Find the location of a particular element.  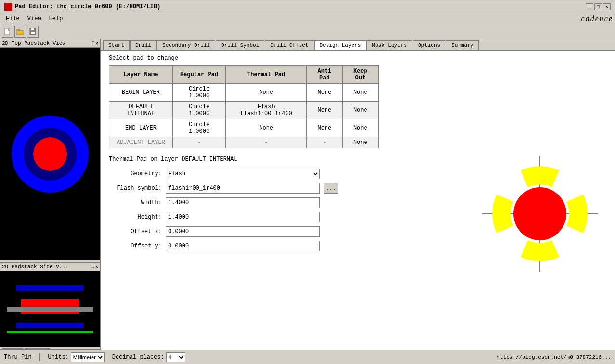

keepout-end: None is located at coordinates (360, 128).